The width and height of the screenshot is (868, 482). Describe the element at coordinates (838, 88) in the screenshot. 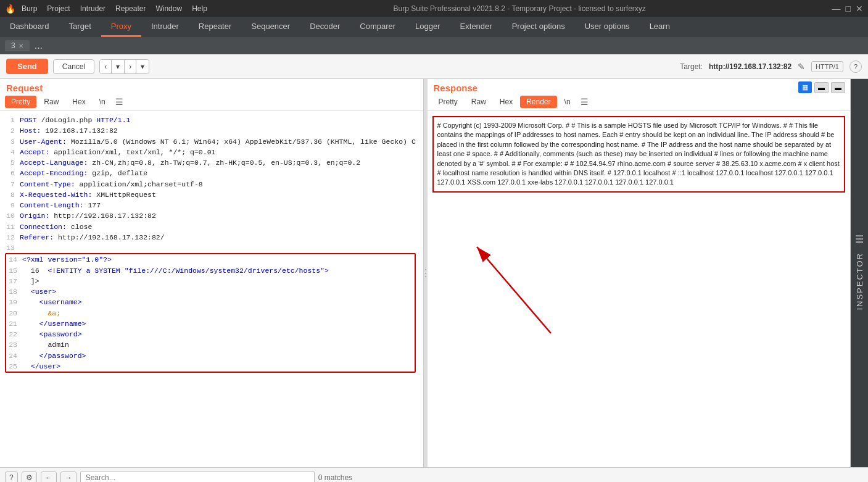

I see `view-vertical-button: ▬` at that location.